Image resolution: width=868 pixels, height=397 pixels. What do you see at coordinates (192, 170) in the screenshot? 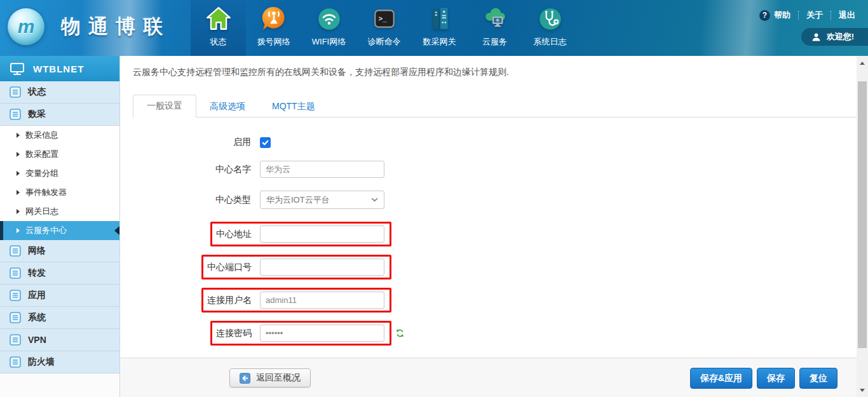
I see `center-name-label: 中心名字` at bounding box center [192, 170].